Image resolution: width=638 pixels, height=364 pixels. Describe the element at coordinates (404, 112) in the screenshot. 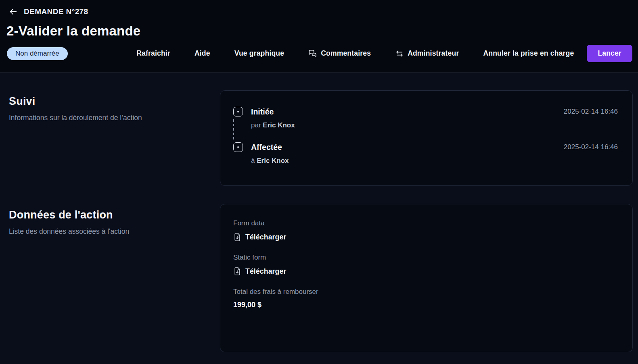

I see `timeline-entry-title: Initiée` at that location.